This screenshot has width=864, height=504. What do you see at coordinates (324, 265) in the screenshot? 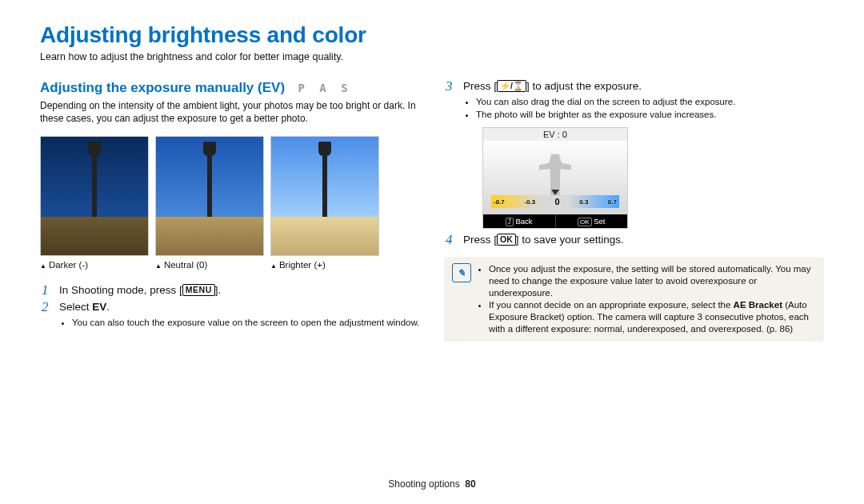
I see `example-brighter-caption: ▲Brighter (+)` at bounding box center [324, 265].